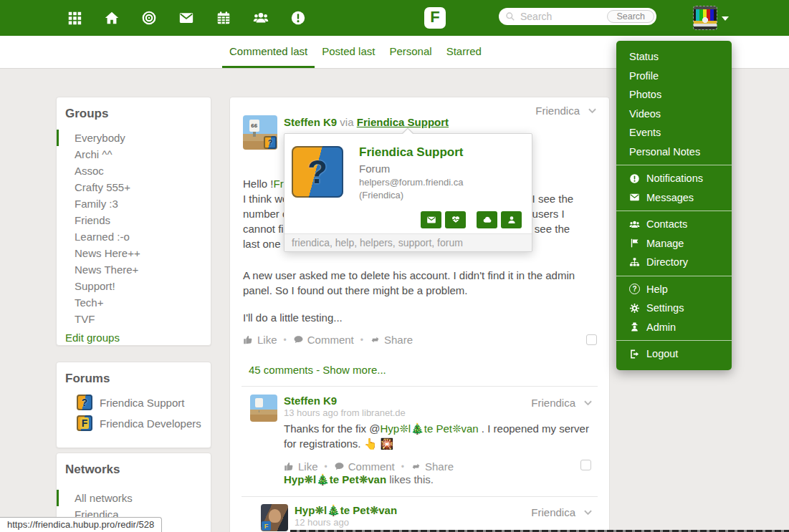  Describe the element at coordinates (322, 523) in the screenshot. I see `comment-timestamp: 12 hours ago` at that location.